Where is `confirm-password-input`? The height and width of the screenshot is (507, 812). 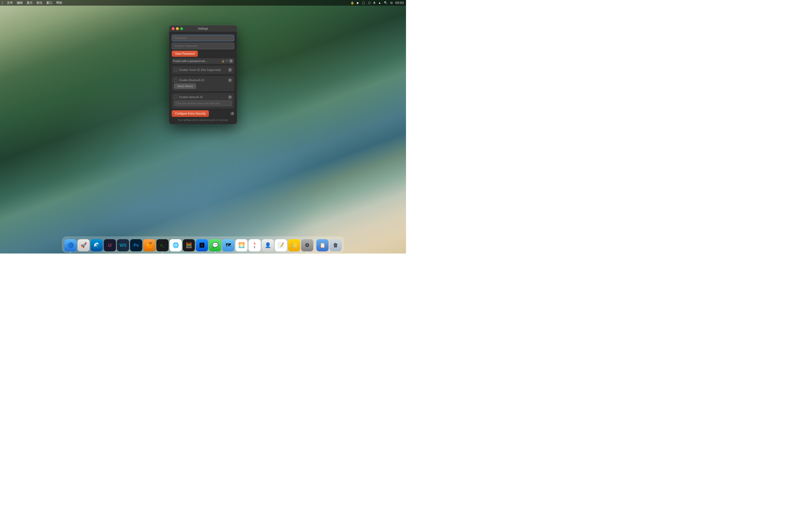 confirm-password-input is located at coordinates (203, 46).